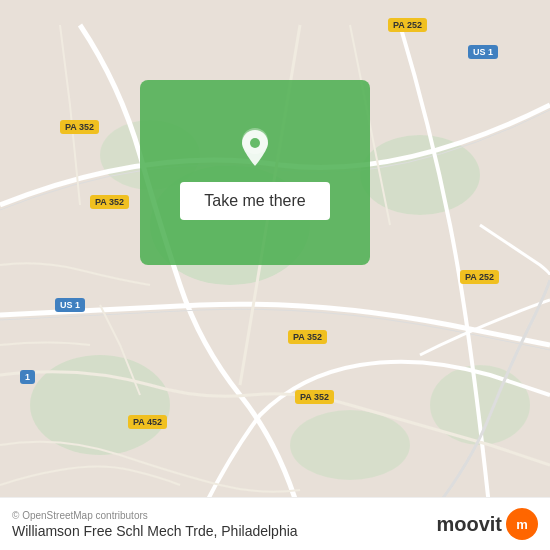  I want to click on moovit-logo-text: moovit, so click(469, 524).